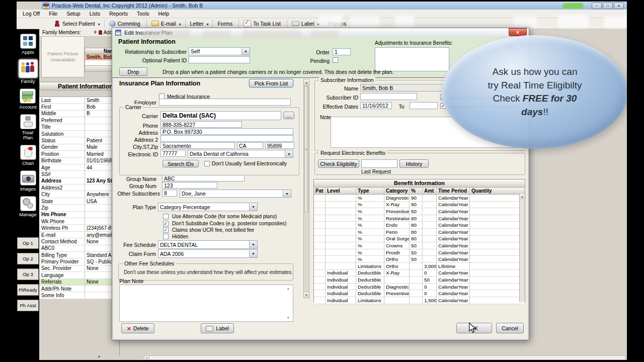 The width and height of the screenshot is (644, 362). What do you see at coordinates (206, 303) in the screenshot?
I see `plan-note-textarea` at bounding box center [206, 303].